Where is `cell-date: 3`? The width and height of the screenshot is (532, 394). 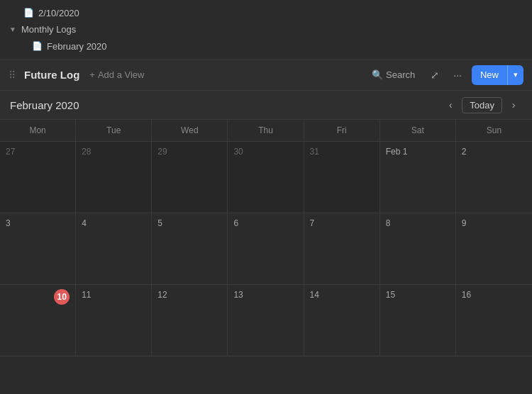
cell-date: 3 is located at coordinates (9, 223).